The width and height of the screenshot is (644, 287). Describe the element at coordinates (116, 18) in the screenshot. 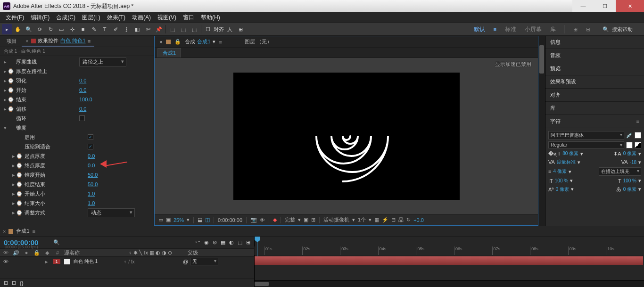

I see `menu-效果(T): 效果(T)` at that location.